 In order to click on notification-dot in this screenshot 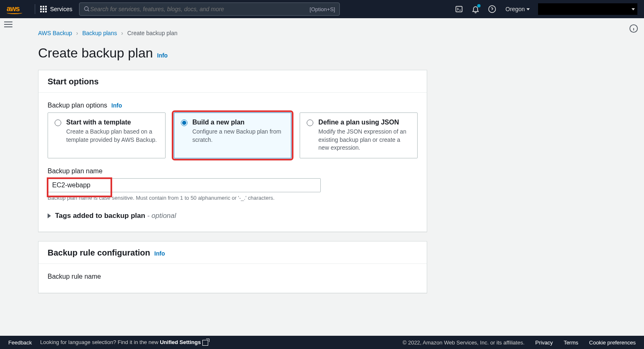, I will do `click(479, 6)`.